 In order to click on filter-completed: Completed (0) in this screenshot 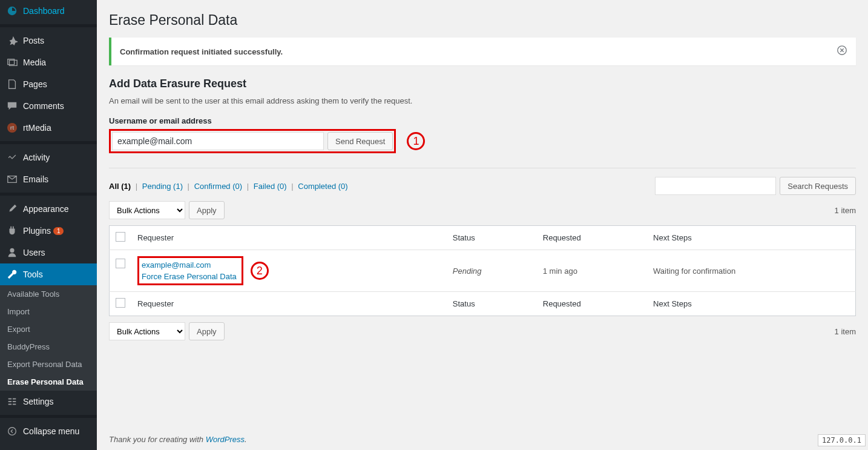, I will do `click(323, 187)`.